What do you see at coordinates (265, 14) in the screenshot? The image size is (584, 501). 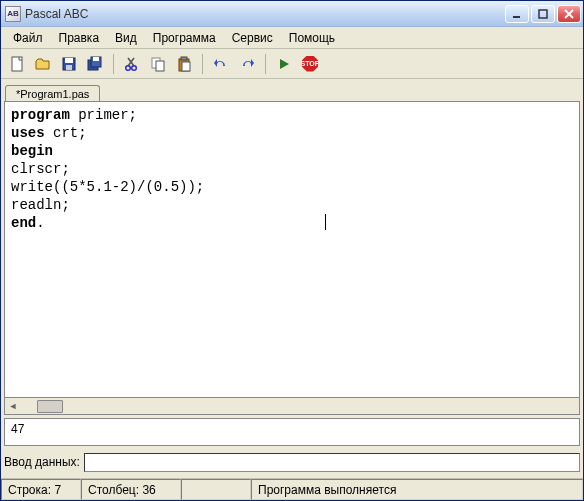 I see `window-title: Pascal ABC` at bounding box center [265, 14].